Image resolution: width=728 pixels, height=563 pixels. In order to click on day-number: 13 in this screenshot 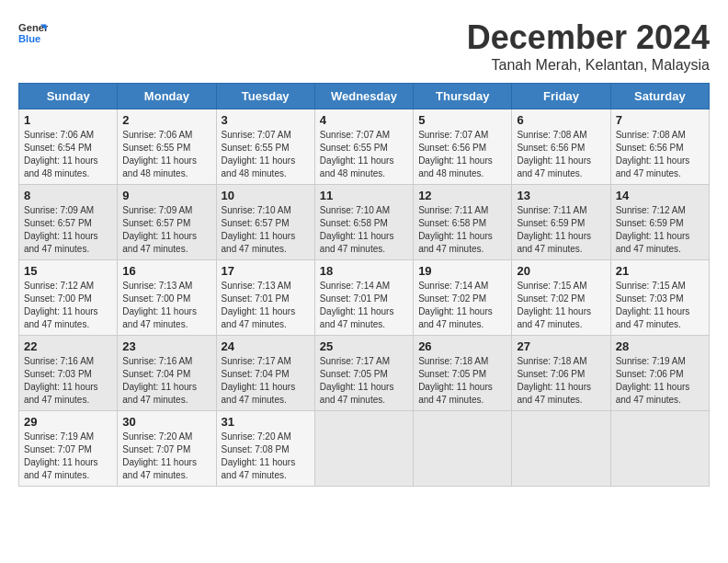, I will do `click(561, 195)`.